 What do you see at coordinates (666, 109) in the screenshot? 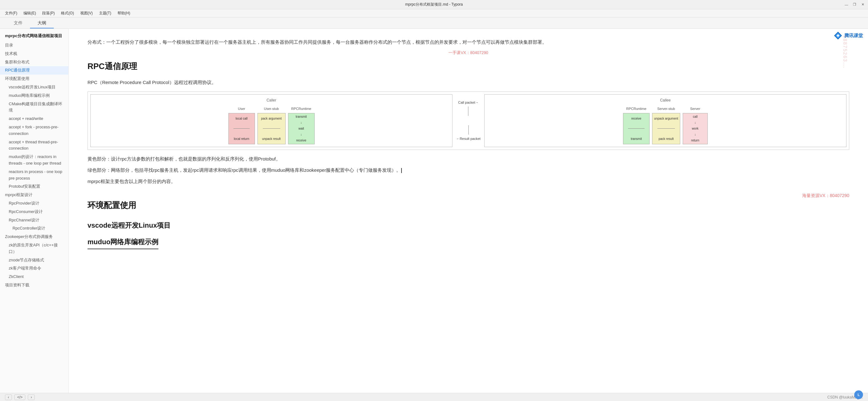
I see `callee-server-stub-label: Server-stub` at bounding box center [666, 109].